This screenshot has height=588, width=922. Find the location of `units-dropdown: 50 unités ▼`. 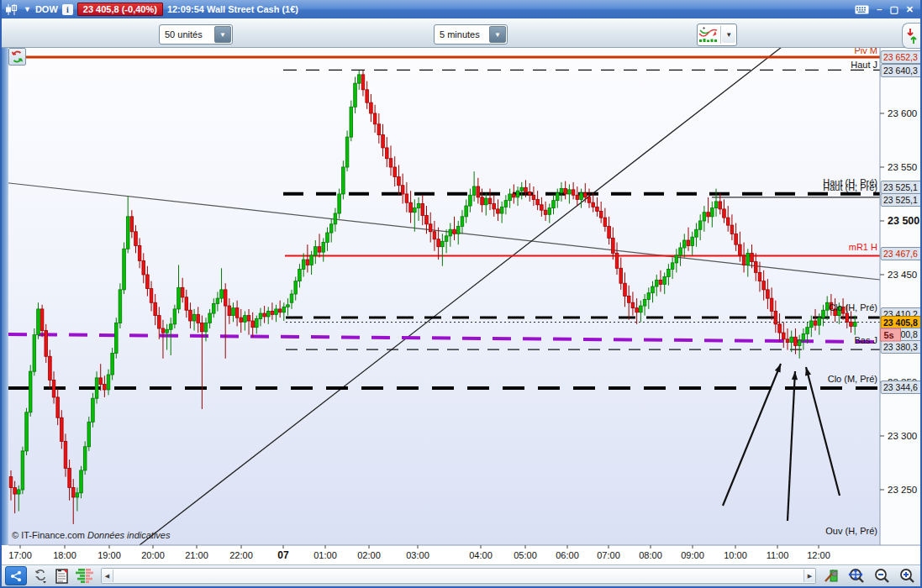

units-dropdown: 50 unités ▼ is located at coordinates (196, 34).